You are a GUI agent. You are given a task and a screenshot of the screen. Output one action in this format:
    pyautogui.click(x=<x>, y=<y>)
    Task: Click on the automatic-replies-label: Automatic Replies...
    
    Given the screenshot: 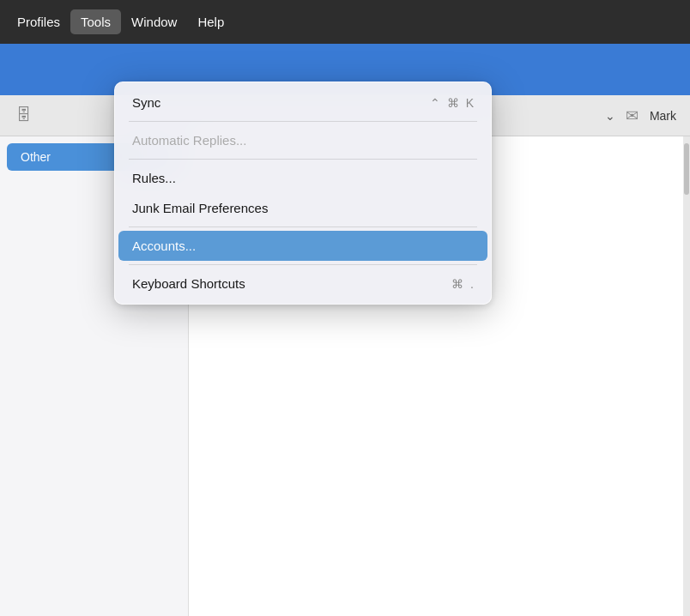 What is the action you would take?
    pyautogui.click(x=189, y=141)
    